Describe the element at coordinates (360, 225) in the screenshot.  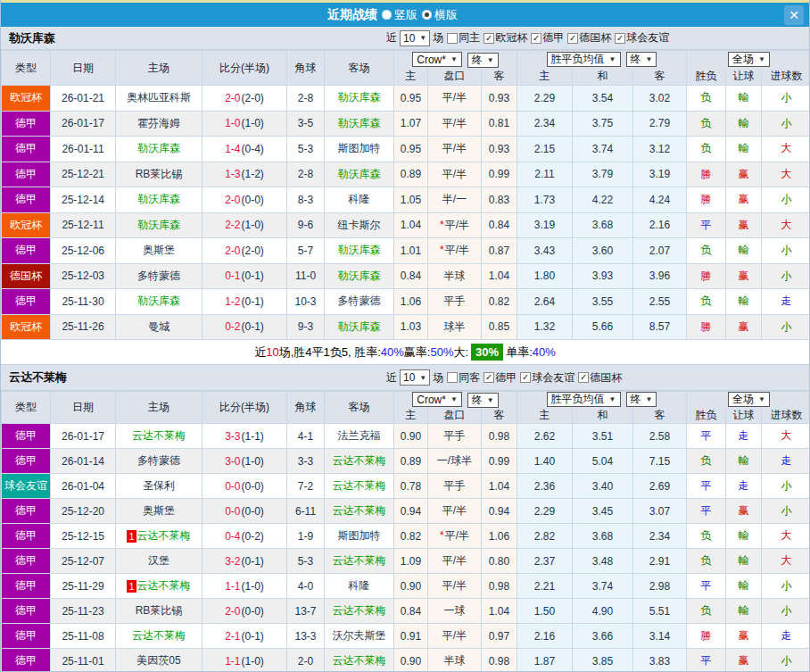
I see `cell-away-team: 纽卡斯尔` at that location.